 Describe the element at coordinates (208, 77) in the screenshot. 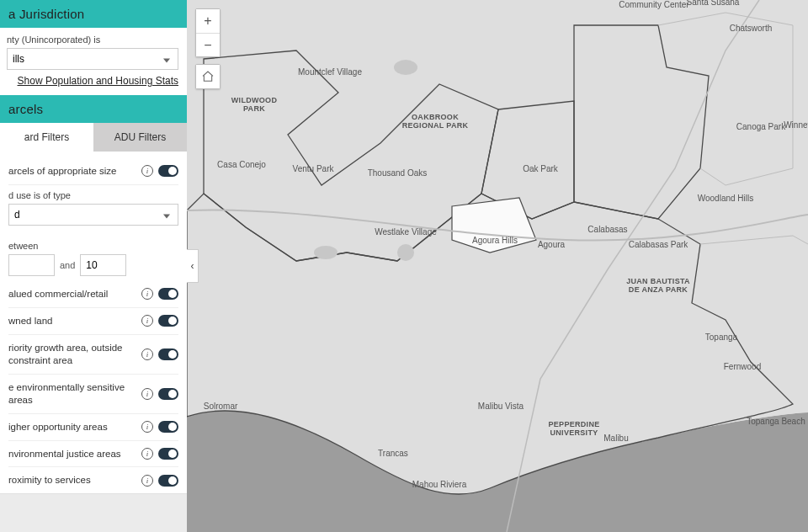

I see `home-button-group` at that location.